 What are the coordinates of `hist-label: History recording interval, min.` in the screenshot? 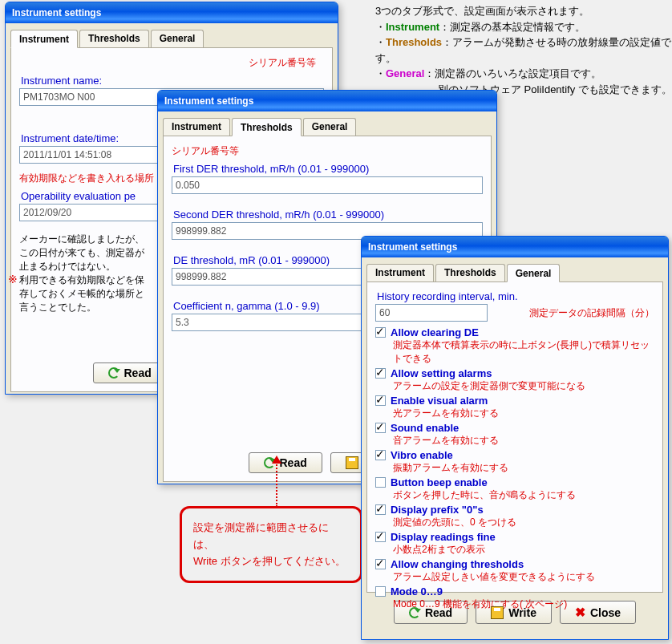 It's located at (516, 297).